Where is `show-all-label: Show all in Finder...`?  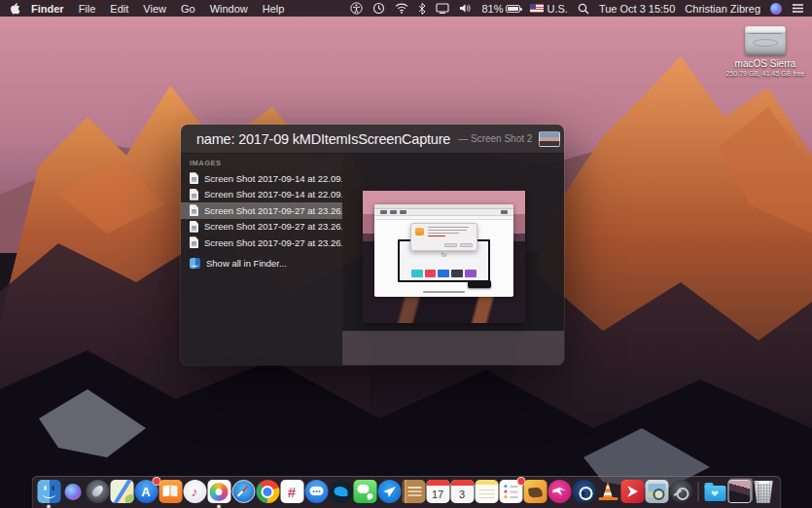 show-all-label: Show all in Finder... is located at coordinates (247, 263).